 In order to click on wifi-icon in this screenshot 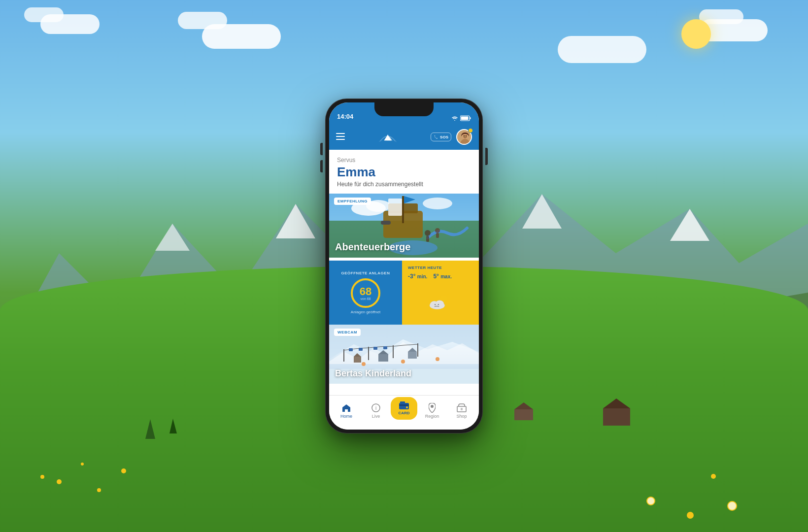, I will do `click(455, 118)`.